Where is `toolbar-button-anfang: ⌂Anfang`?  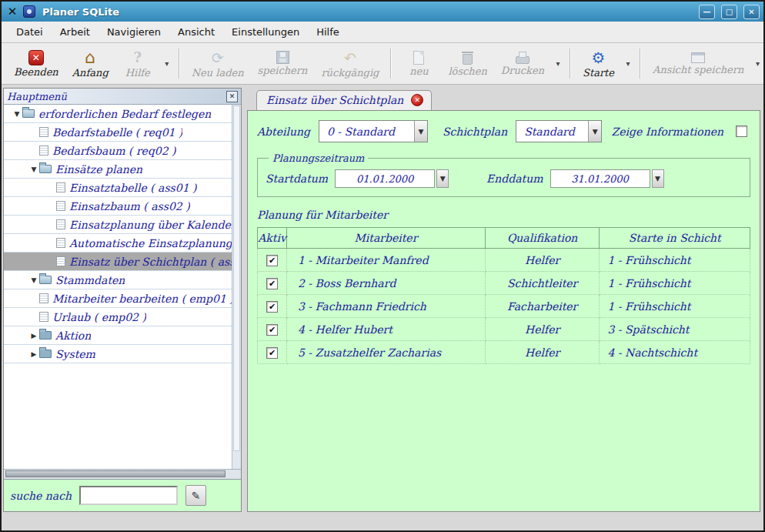 toolbar-button-anfang: ⌂Anfang is located at coordinates (91, 64).